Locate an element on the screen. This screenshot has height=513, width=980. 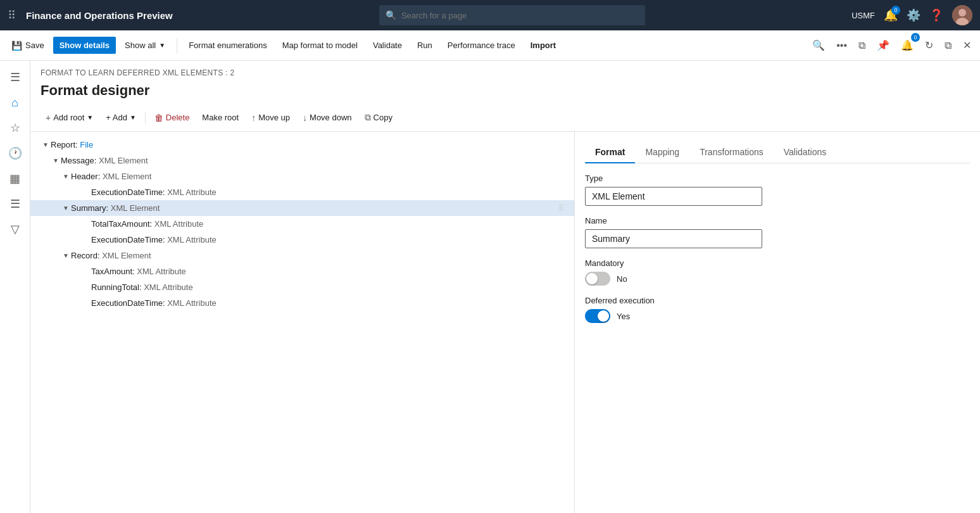
tree-item-execdt-s-label: ExecutionDateTime: is located at coordinates (129, 239).